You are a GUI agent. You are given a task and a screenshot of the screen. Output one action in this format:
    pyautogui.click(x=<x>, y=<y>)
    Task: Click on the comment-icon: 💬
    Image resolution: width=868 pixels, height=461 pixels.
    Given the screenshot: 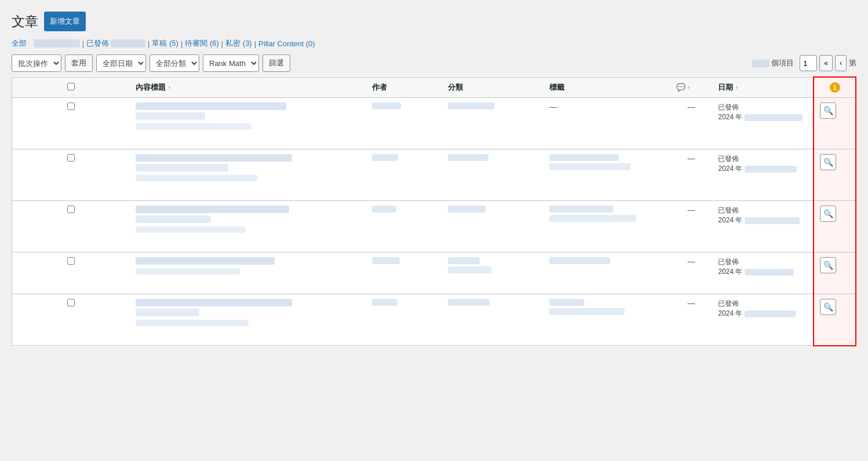 What is the action you would take?
    pyautogui.click(x=681, y=87)
    